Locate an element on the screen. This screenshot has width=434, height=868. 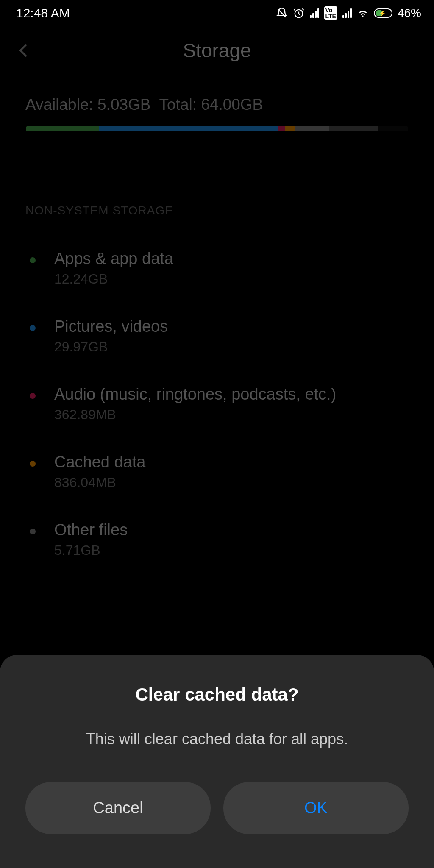
storage-row-audio: Audio (music, ringtones, podcasts, etc.)… is located at coordinates (217, 404).